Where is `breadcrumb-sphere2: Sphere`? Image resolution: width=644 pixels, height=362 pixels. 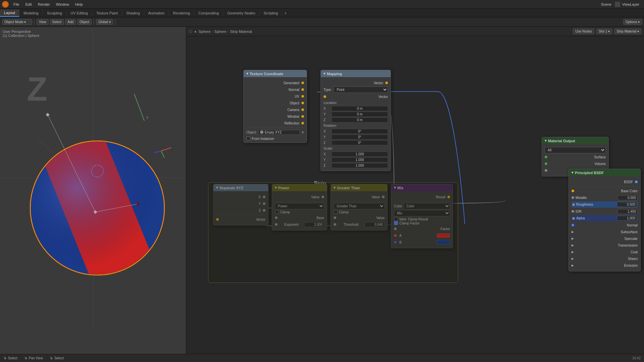
breadcrumb-sphere2: Sphere is located at coordinates (220, 32).